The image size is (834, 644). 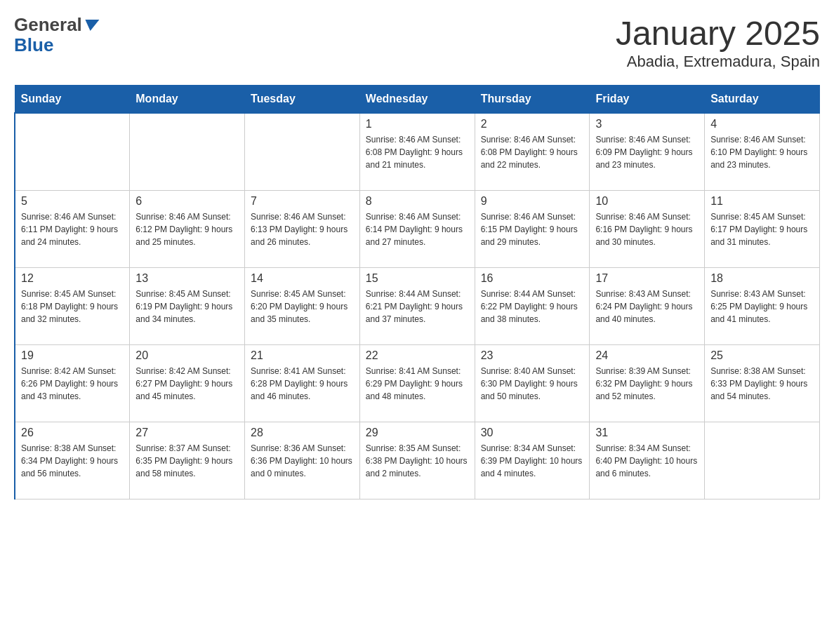 I want to click on day-number: 5, so click(x=72, y=201).